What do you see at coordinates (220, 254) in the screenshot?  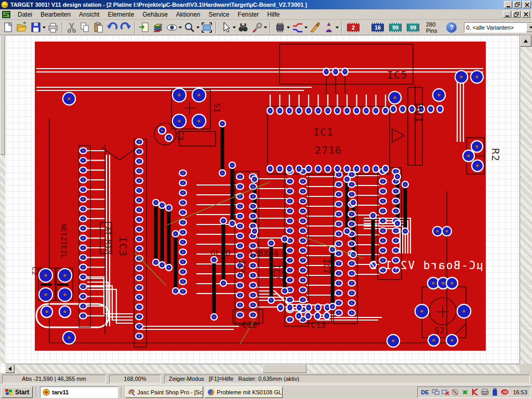 I see `label-glcd: GLCD` at bounding box center [220, 254].